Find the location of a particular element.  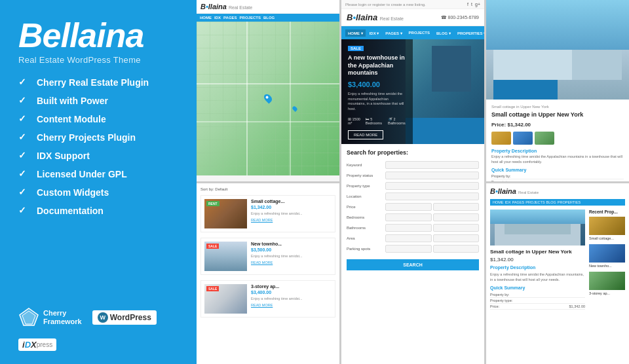

price-label: Price is located at coordinates (364, 207).